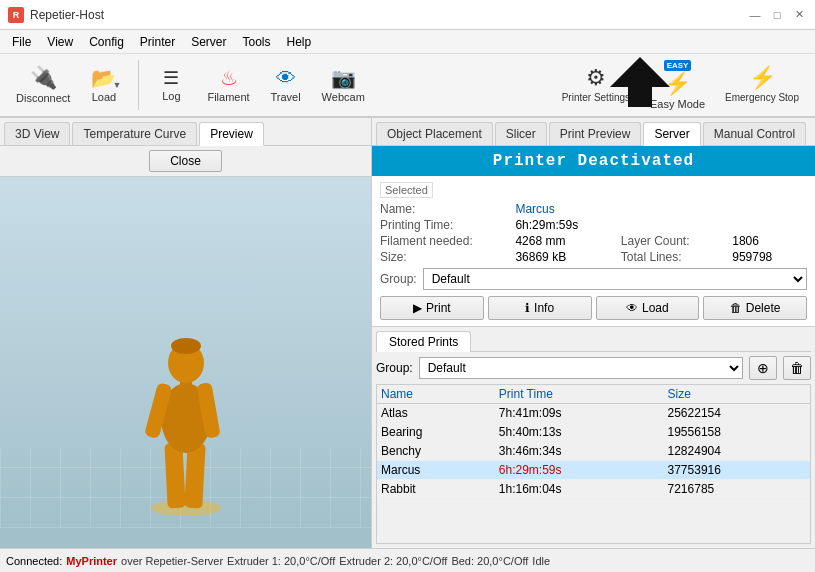 The image size is (815, 572). Describe the element at coordinates (770, 241) in the screenshot. I see `layer-count-value: 1806` at that location.